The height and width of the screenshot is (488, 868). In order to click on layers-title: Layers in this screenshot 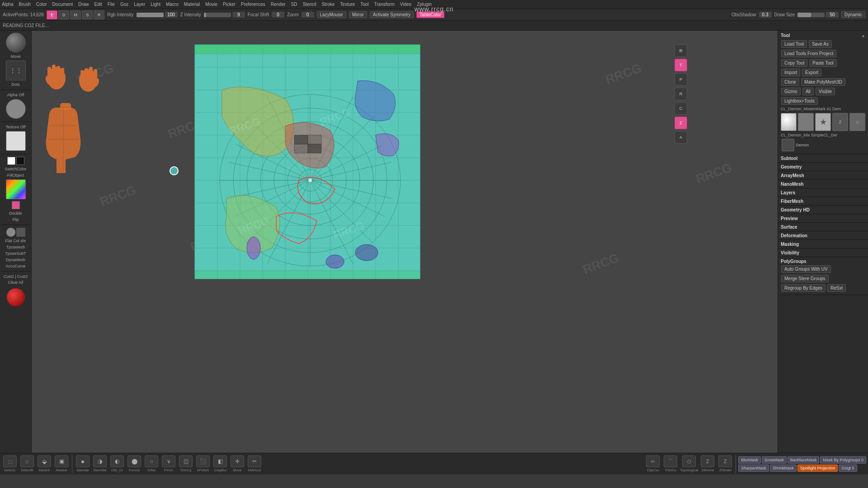, I will do `click(788, 192)`.